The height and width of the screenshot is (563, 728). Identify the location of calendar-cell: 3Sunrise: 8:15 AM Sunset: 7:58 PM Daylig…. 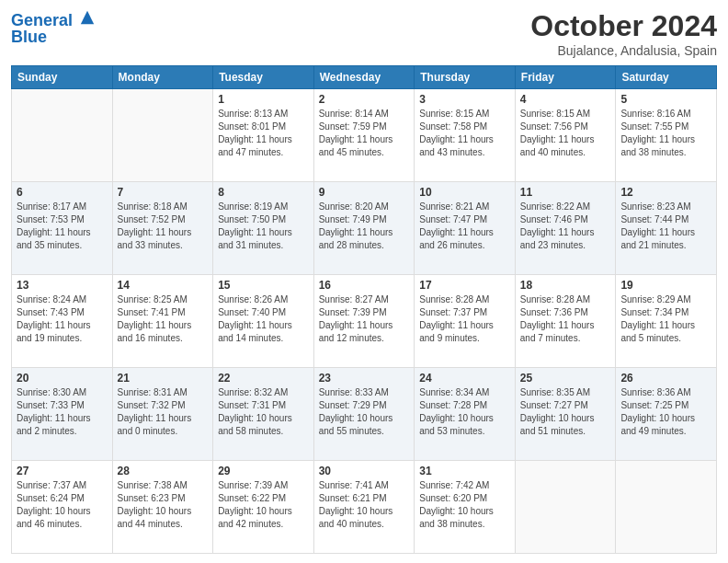
(465, 136).